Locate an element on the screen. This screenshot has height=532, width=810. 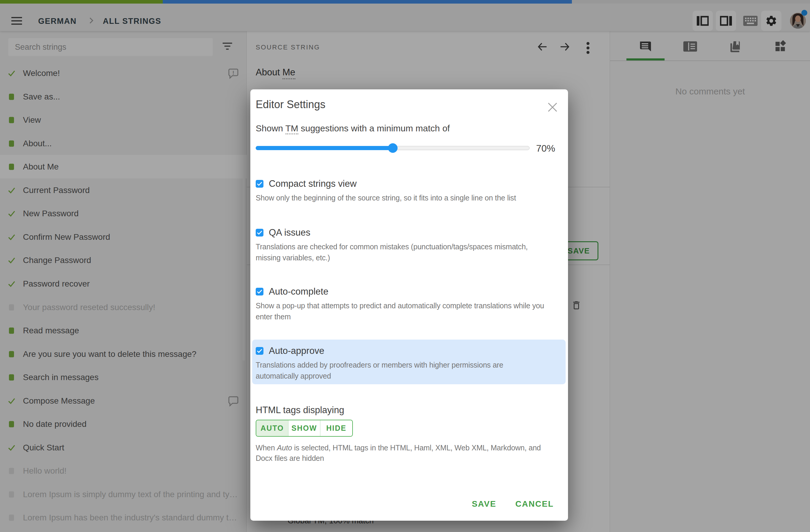
tm-suggestions-label: Shown TM suggestions with a minimum matc… is located at coordinates (353, 129).